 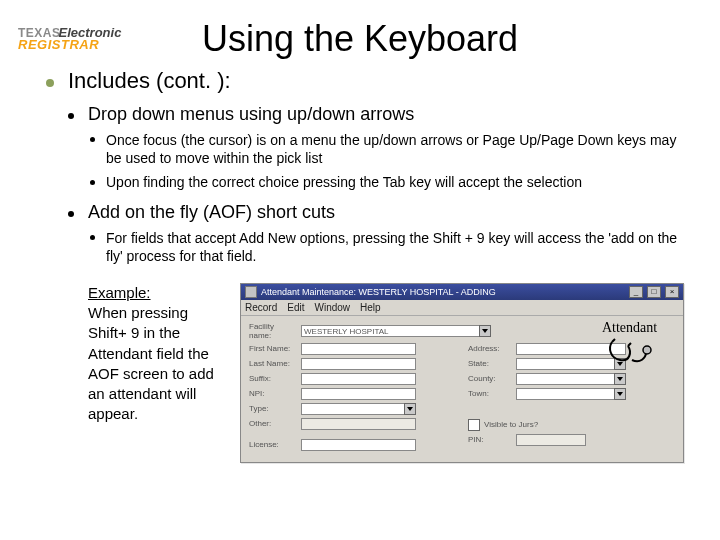 I want to click on example-body: When pressing Shift+ 9 in the Attendant …, so click(x=151, y=363).